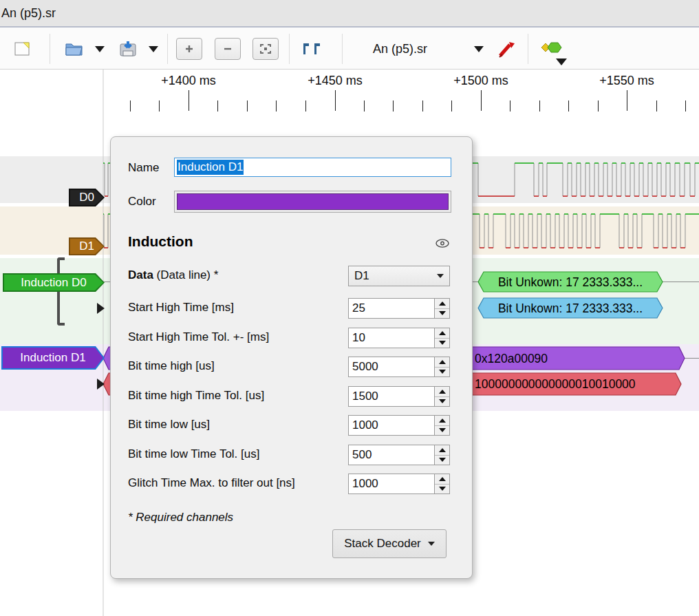 Image resolution: width=699 pixels, height=616 pixels. Describe the element at coordinates (54, 282) in the screenshot. I see `channel-tag-induction-d0: Induction D0` at that location.